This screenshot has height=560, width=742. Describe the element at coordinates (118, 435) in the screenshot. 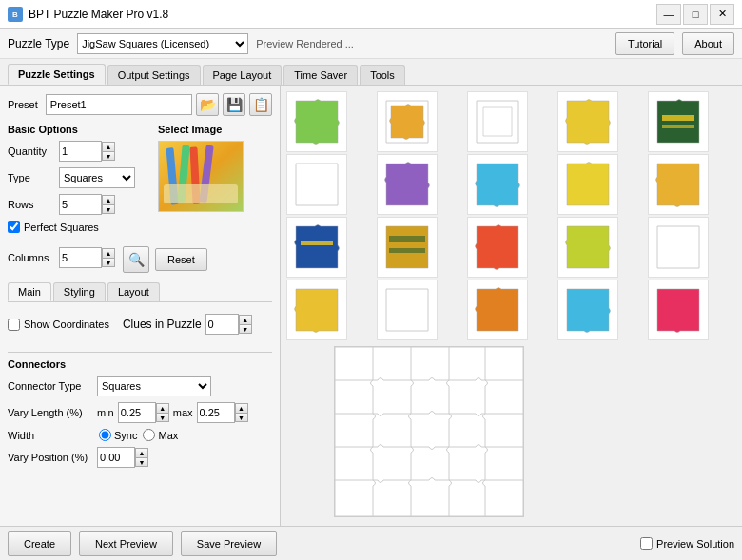

I see `sync-radio-label: Sync` at that location.